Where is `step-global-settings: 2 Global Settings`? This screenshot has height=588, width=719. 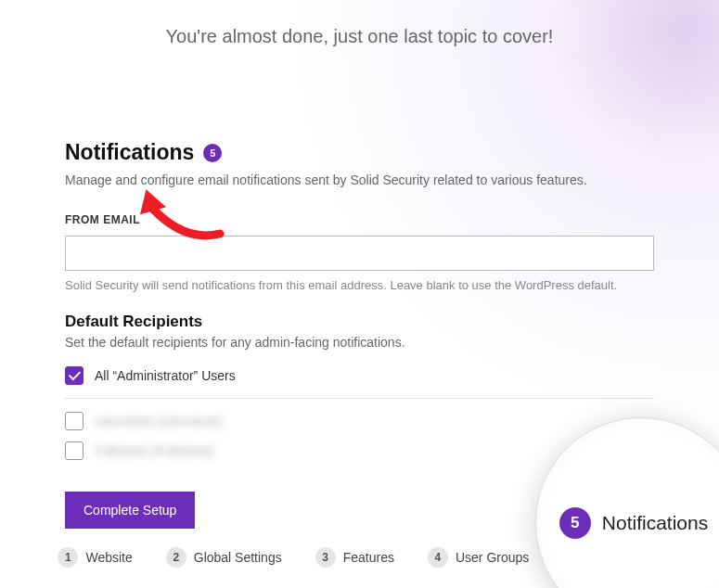
step-global-settings: 2 Global Settings is located at coordinates (225, 557).